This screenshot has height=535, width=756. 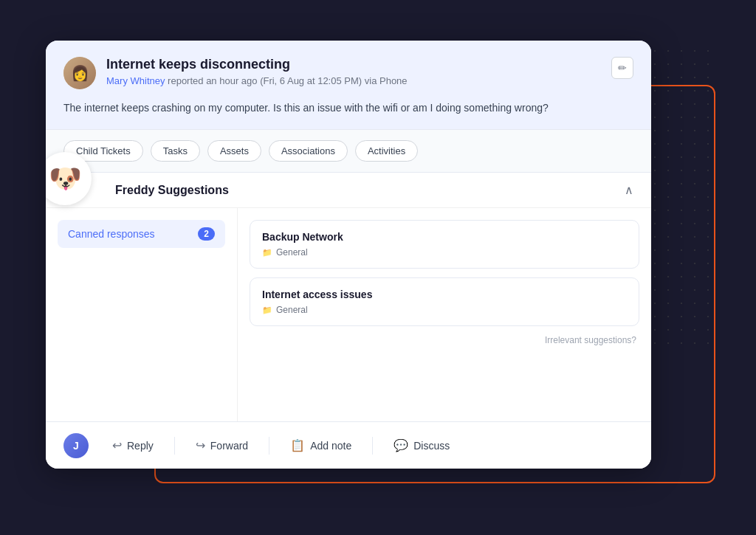 I want to click on suggestion-card-0: Backup Network 📁 General, so click(x=444, y=244).